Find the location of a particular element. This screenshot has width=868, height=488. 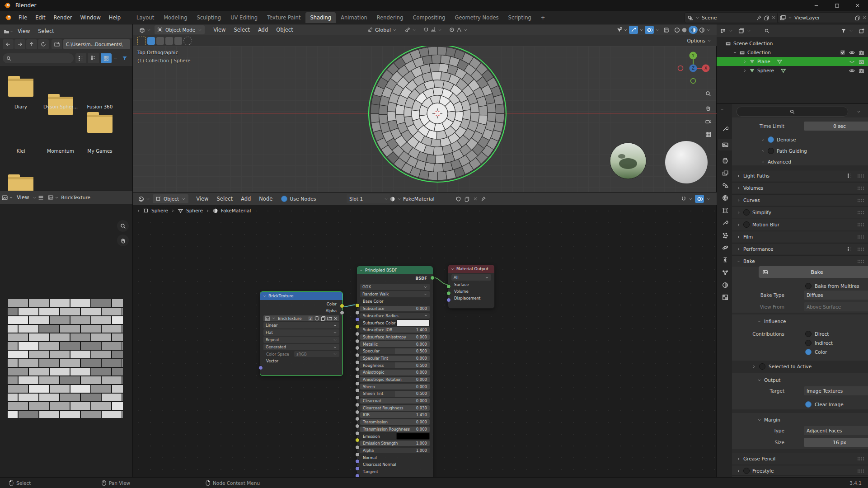

back-button is located at coordinates (8, 44).